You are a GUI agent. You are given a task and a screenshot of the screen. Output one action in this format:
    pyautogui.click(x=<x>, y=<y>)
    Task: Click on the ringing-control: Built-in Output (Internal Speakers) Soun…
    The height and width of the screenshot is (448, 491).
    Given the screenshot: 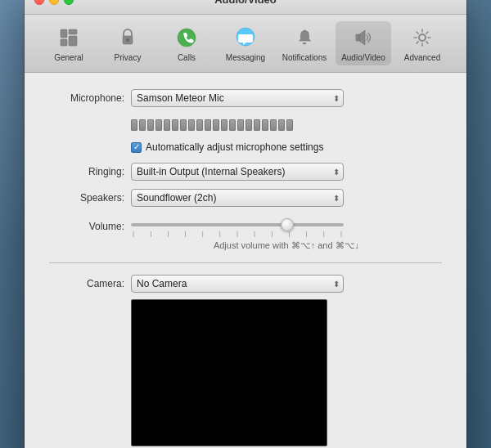 What is the action you would take?
    pyautogui.click(x=286, y=172)
    